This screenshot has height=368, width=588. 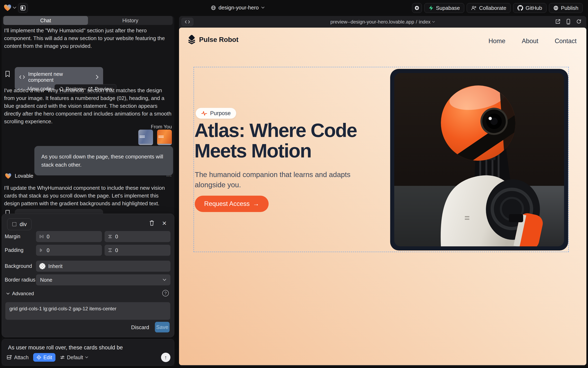 What do you see at coordinates (479, 160) in the screenshot?
I see `hero-robot-card` at bounding box center [479, 160].